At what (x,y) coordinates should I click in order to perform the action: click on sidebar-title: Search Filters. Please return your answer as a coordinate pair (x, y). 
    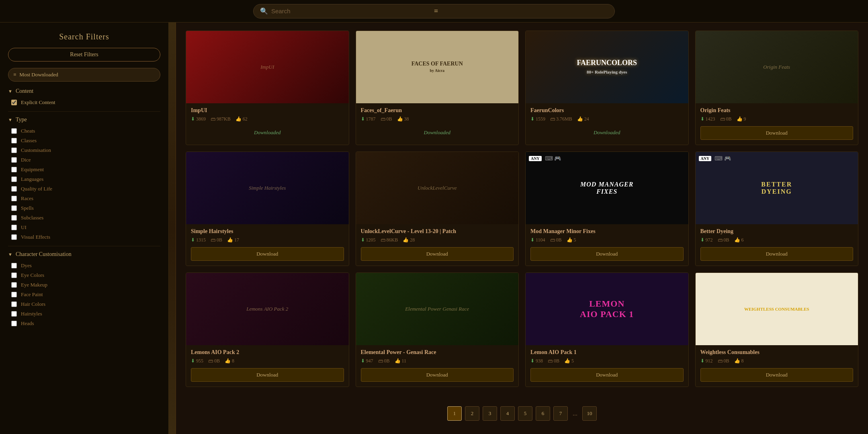
    Looking at the image, I should click on (84, 37).